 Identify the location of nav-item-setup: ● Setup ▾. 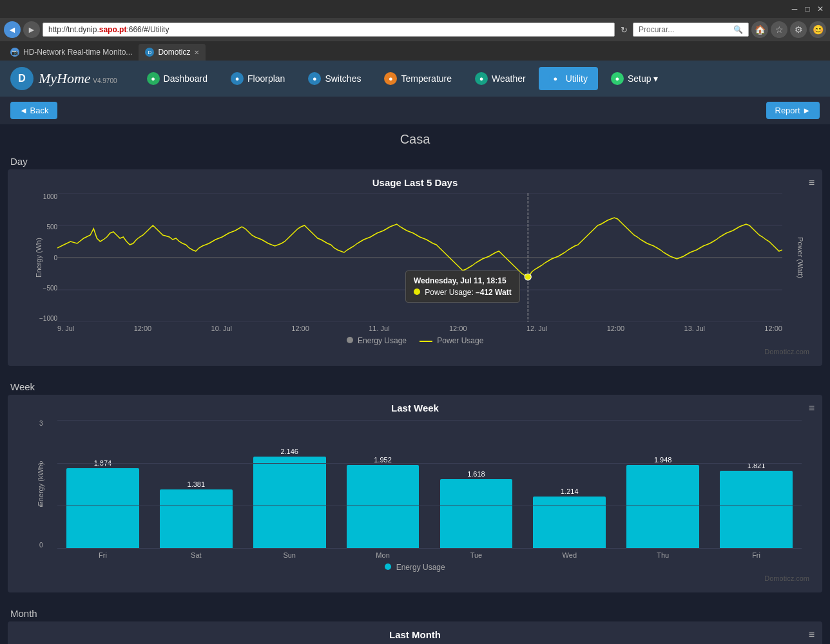
(634, 79).